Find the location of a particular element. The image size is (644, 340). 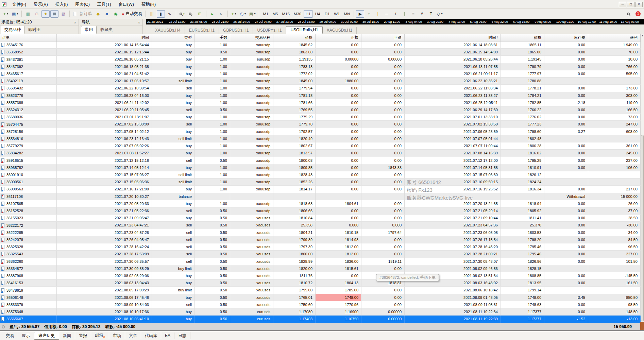

table-row: 363648722021.07.30 09:38:29buy limit0.50… is located at coordinates (320, 269).